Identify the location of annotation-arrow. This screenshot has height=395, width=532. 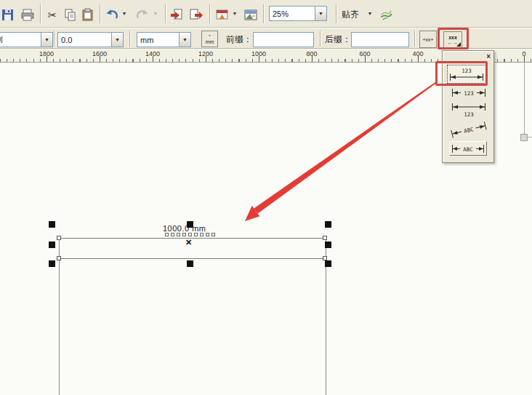
(342, 151).